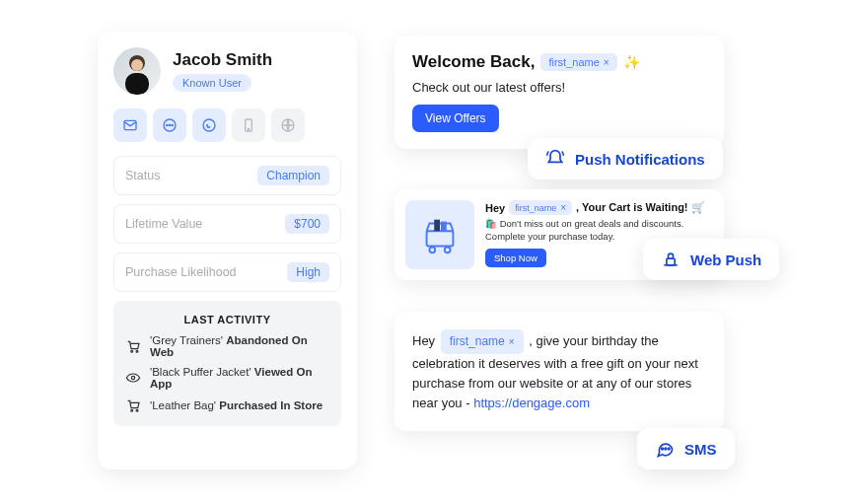  What do you see at coordinates (240, 378) in the screenshot?
I see `activity-text: 'Black Puffer Jacket' Viewed On App` at bounding box center [240, 378].